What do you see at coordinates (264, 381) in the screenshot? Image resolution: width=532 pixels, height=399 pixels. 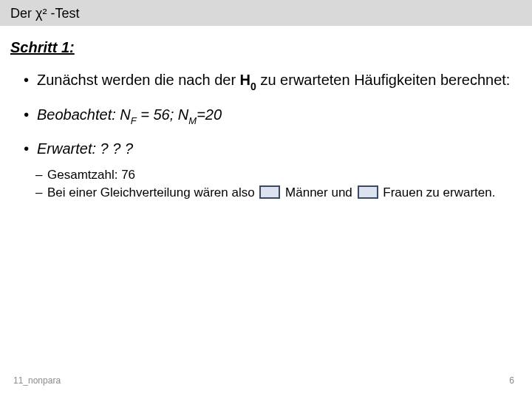 I see `footer: 11_nonpara 6` at bounding box center [264, 381].